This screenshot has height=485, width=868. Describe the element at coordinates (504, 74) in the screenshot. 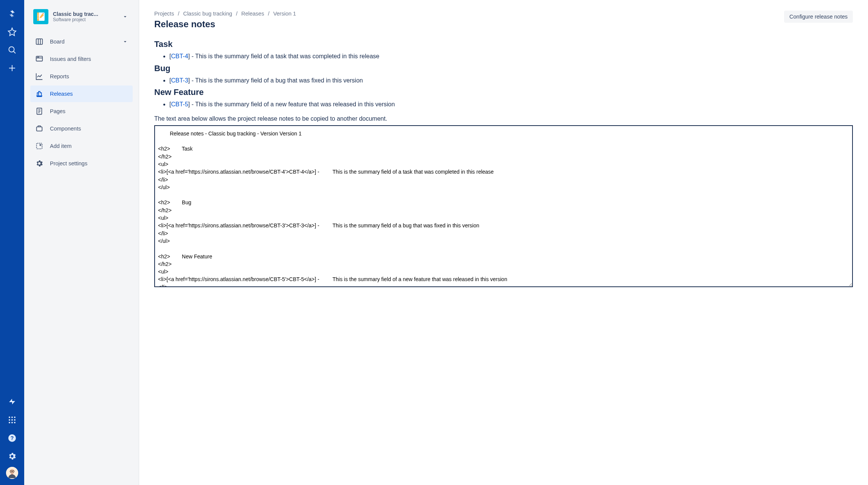

I see `release-sections: Task[CBT-4] - This is the summary field …` at that location.